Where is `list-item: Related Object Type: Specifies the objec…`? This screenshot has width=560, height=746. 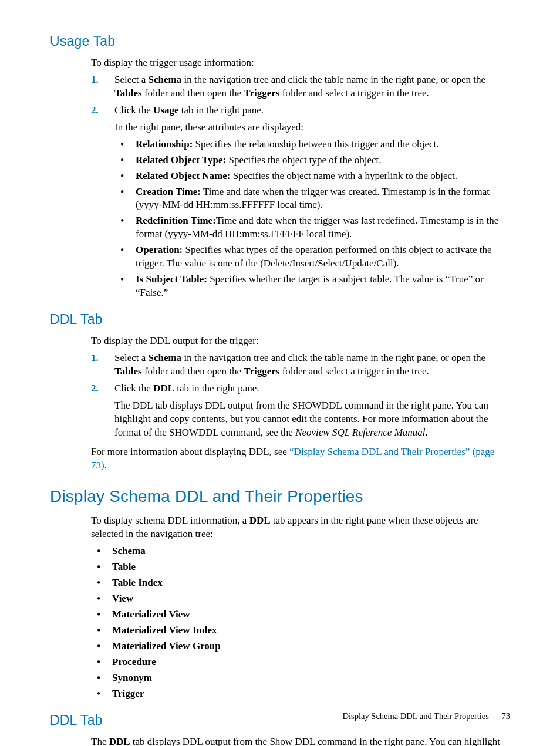
list-item: Related Object Type: Specifies the objec… is located at coordinates (312, 161).